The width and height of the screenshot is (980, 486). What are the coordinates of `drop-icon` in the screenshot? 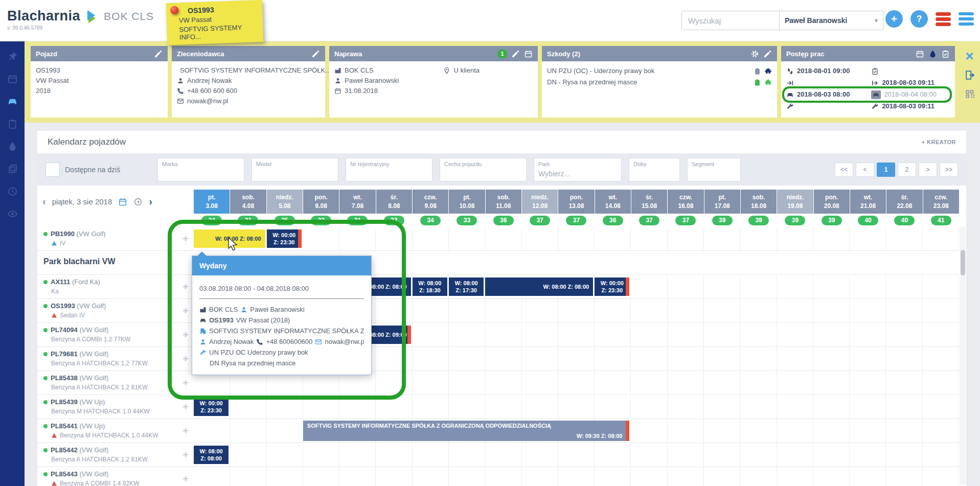 It's located at (932, 54).